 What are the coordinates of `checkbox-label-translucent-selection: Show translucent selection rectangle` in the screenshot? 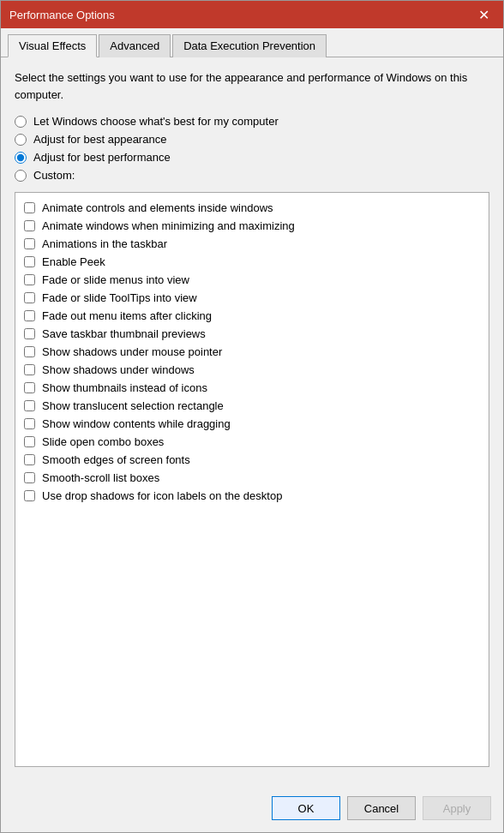 It's located at (133, 406).